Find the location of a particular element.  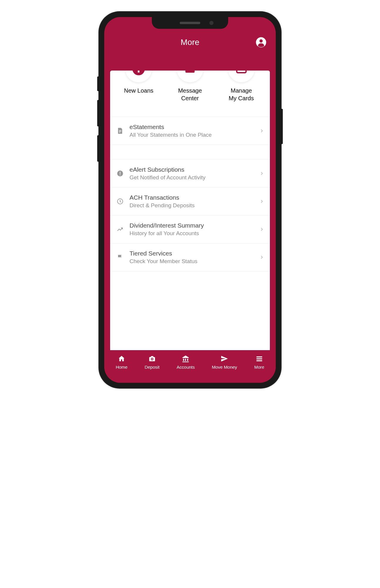

bank-icon is located at coordinates (186, 359).